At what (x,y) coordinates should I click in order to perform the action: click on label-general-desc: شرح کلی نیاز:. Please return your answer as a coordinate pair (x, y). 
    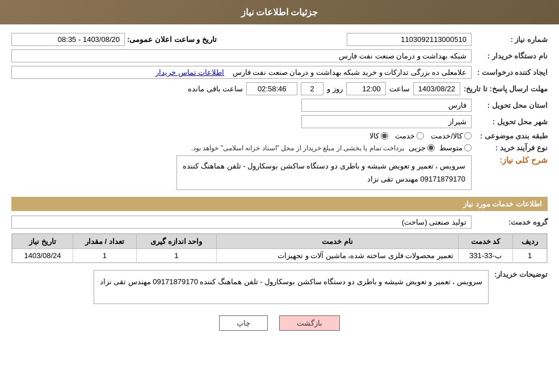
    Looking at the image, I should click on (511, 160).